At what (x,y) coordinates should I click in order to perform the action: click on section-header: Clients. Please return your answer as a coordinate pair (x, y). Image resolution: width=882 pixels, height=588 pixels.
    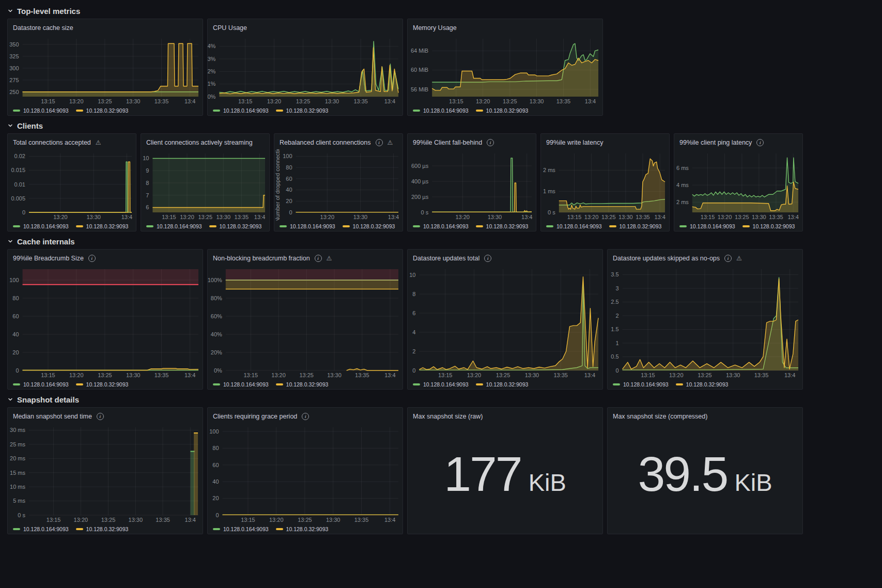
    Looking at the image, I should click on (444, 126).